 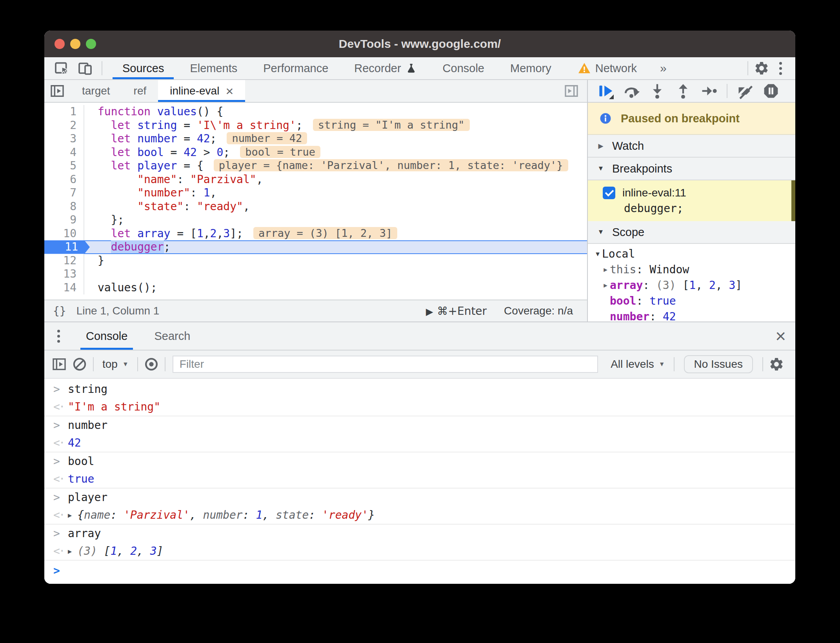 What do you see at coordinates (420, 533) in the screenshot?
I see `console-command-row: >array` at bounding box center [420, 533].